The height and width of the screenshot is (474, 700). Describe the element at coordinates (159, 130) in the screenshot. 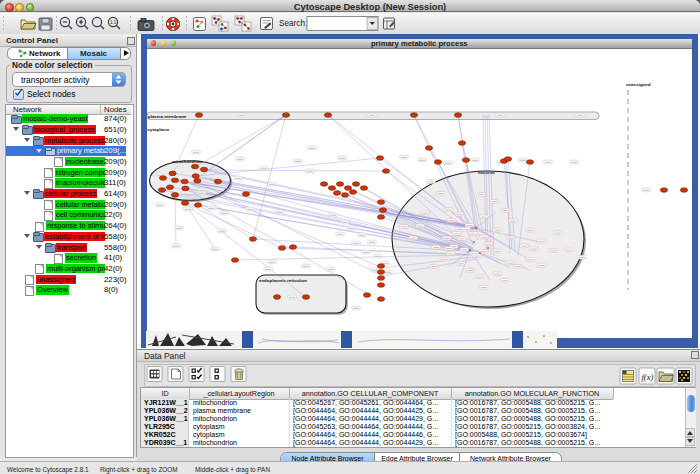

I see `svg-text: cytoplasm` at that location.